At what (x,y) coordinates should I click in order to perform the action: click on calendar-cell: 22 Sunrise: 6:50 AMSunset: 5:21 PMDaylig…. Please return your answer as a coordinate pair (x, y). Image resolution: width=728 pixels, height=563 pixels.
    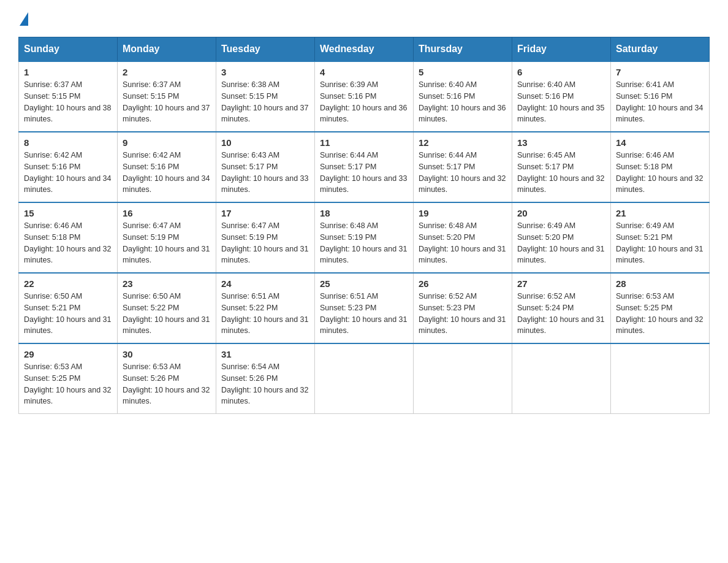
    Looking at the image, I should click on (69, 308).